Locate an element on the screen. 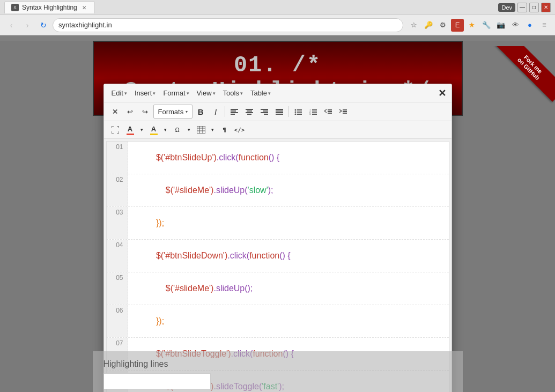 The width and height of the screenshot is (555, 392). browser-tab: S Syntax Highlighting ✕ is located at coordinates (49, 8).